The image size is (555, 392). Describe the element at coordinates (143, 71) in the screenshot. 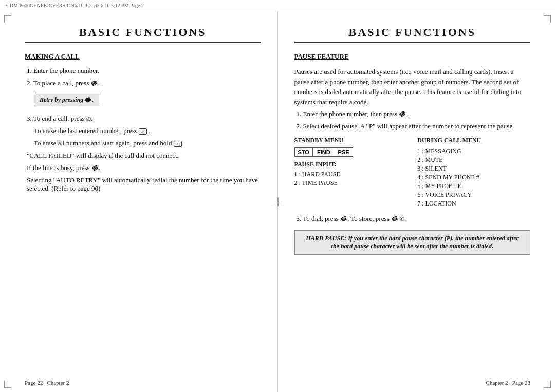

I see `step1-item: 1. Enter the phone number.` at that location.